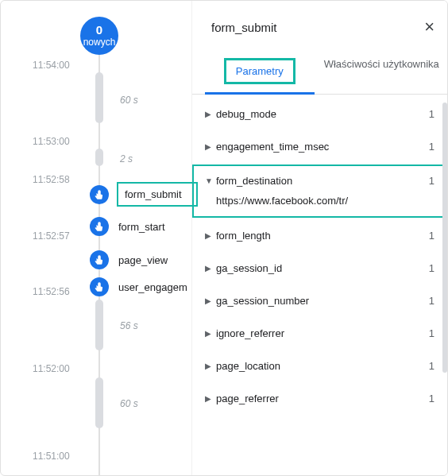 This screenshot has width=448, height=476. Describe the element at coordinates (429, 27) in the screenshot. I see `close-icon: ×` at that location.